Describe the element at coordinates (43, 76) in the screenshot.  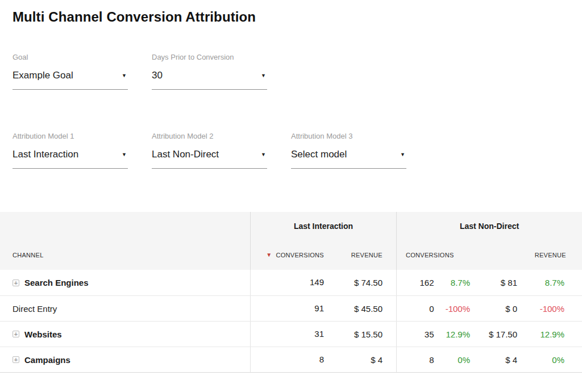
I see `goal-select-value: Example Goal` at that location.